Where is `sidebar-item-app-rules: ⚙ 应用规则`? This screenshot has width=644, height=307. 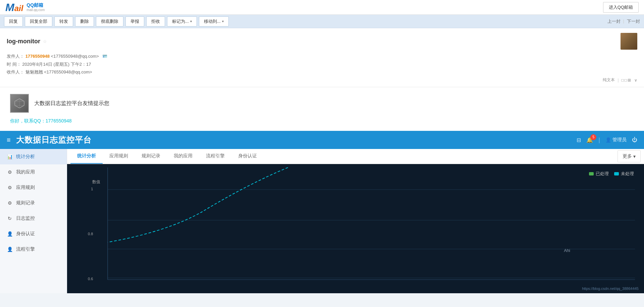 sidebar-item-app-rules: ⚙ 应用规则 is located at coordinates (34, 188).